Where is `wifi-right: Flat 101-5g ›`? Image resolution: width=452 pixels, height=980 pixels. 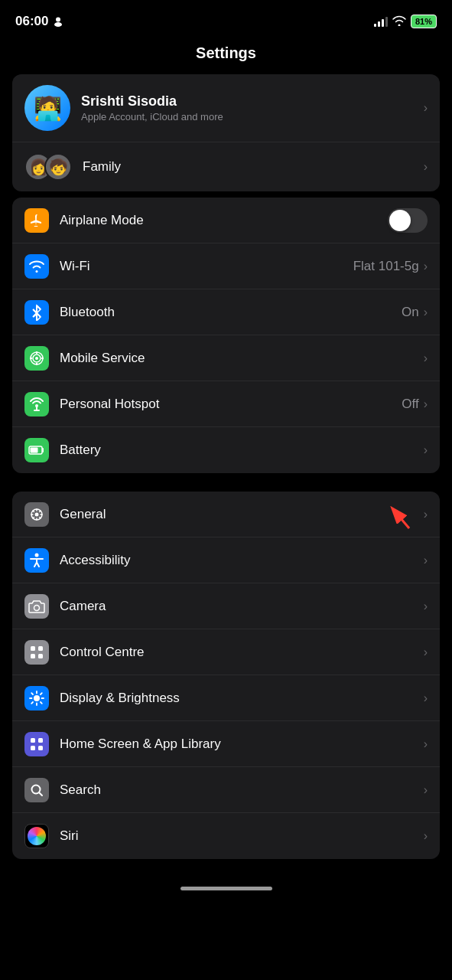
wifi-right: Flat 101-5g › is located at coordinates (390, 266).